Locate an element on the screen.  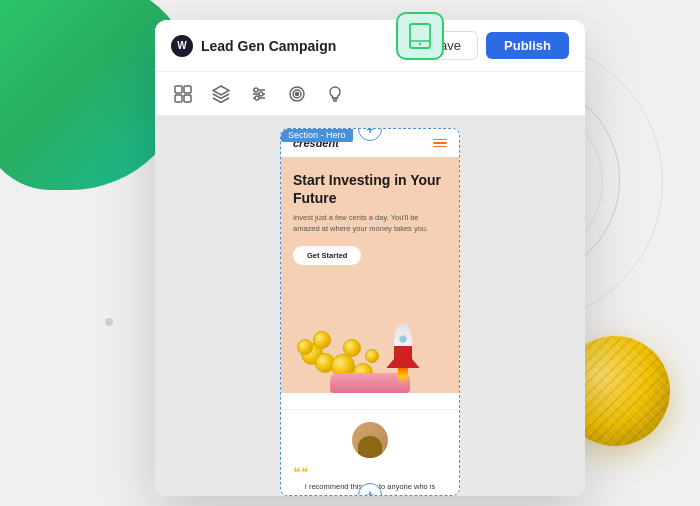
hero-section: Start Investing in Your Future Invest ju… is located at coordinates (370, 275).